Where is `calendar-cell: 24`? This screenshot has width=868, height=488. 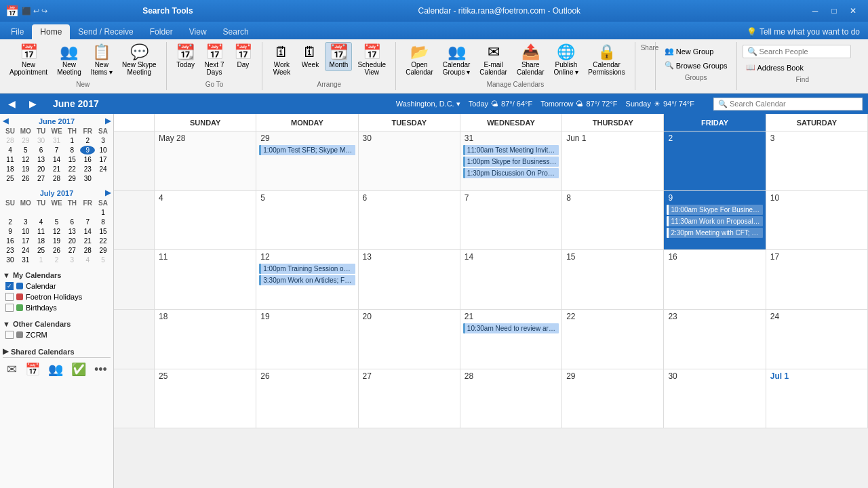
calendar-cell: 24 is located at coordinates (817, 340).